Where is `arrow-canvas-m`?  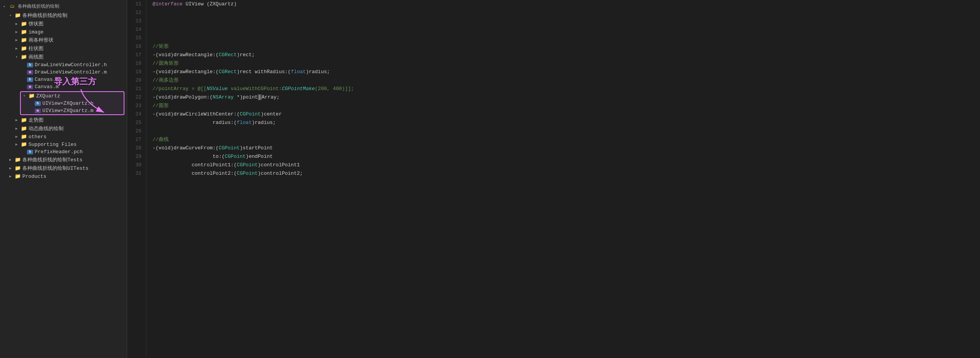
arrow-canvas-m is located at coordinates (24, 87).